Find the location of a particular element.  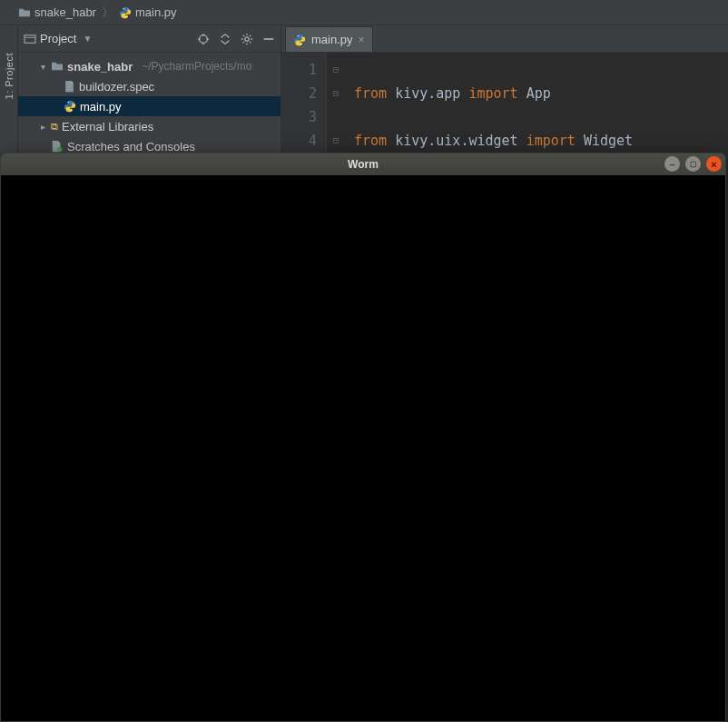

breadcrumb-root: snake_habr is located at coordinates (65, 13).